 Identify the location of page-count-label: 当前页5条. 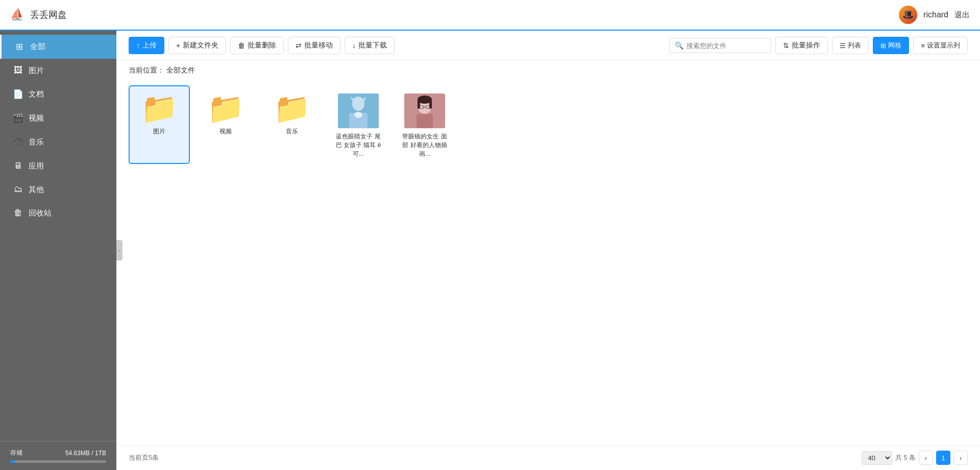
(144, 458).